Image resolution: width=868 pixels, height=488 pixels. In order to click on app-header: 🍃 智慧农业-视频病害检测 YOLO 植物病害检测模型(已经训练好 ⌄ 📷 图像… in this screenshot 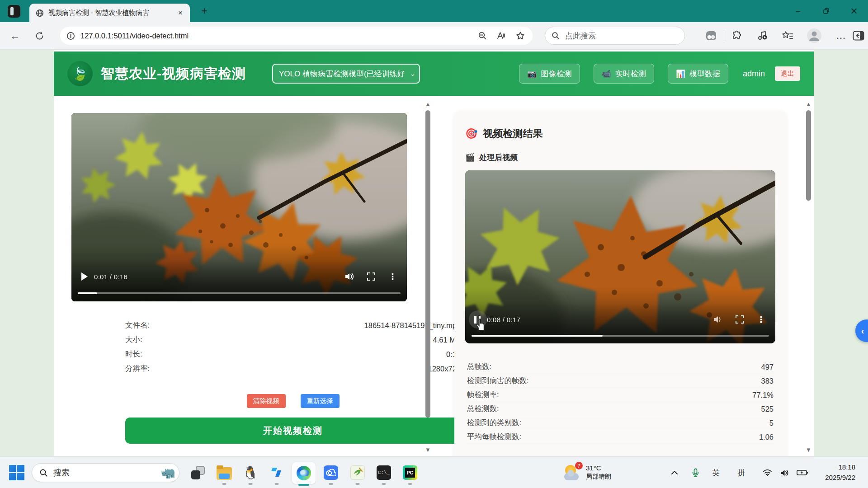, I will do `click(434, 74)`.